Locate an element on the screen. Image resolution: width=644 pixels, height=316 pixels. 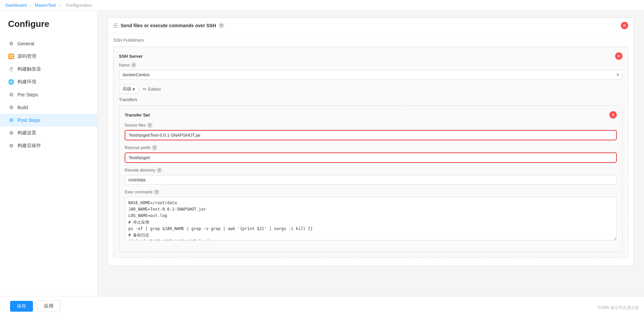
sidebar-item-build-env: 🌐 构建环境 is located at coordinates (48, 82).